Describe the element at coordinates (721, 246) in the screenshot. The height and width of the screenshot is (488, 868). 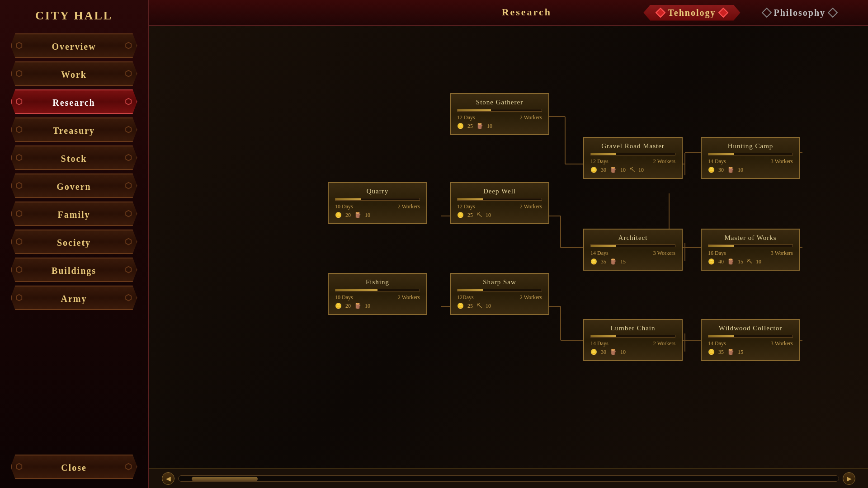
I see `master-progress-fill` at that location.